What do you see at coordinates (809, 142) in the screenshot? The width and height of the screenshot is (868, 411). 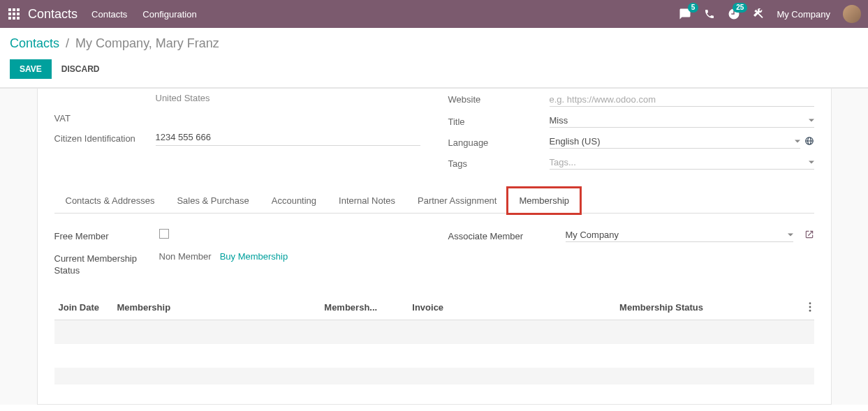 I see `globe-icon` at bounding box center [809, 142].